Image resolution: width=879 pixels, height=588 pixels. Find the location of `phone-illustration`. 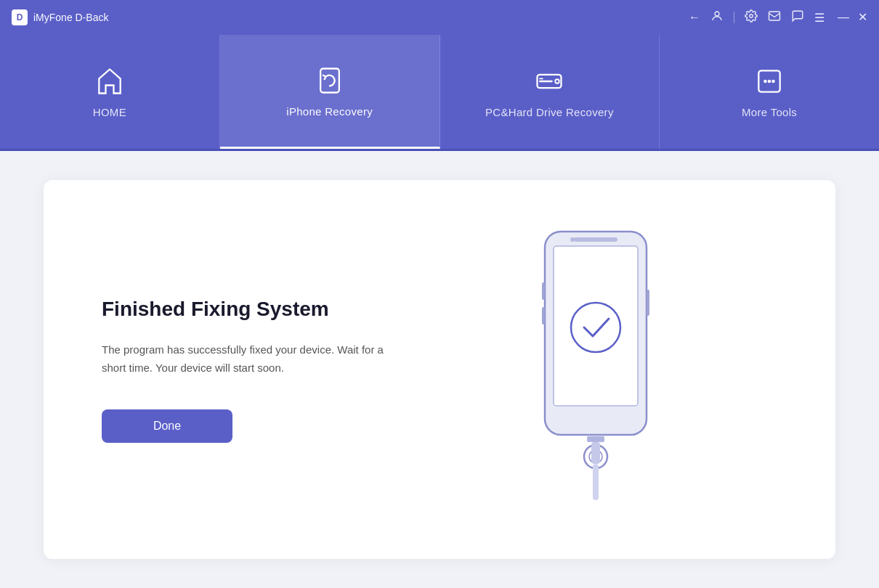

phone-illustration is located at coordinates (596, 369).